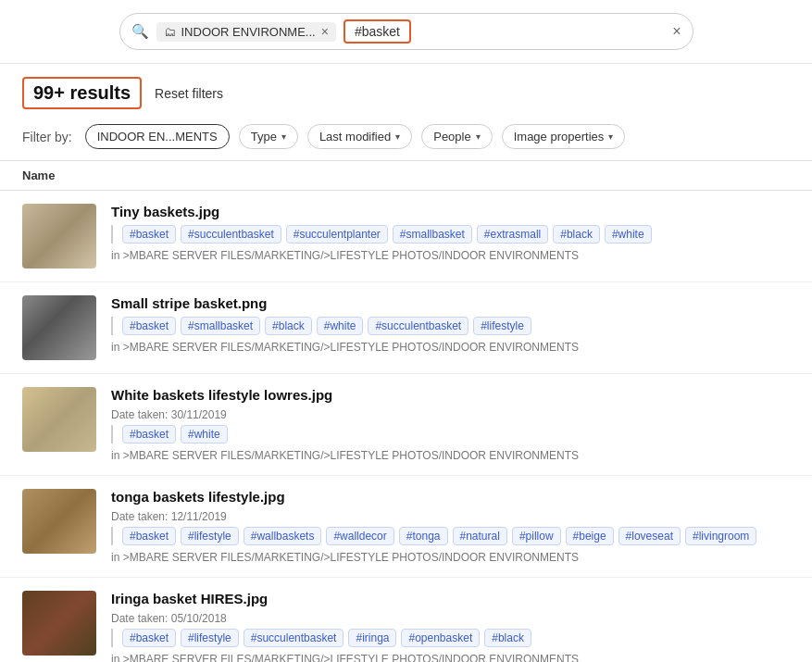 Image resolution: width=812 pixels, height=662 pixels. Describe the element at coordinates (450, 415) in the screenshot. I see `result-date: Date taken: 30/11/2019` at that location.